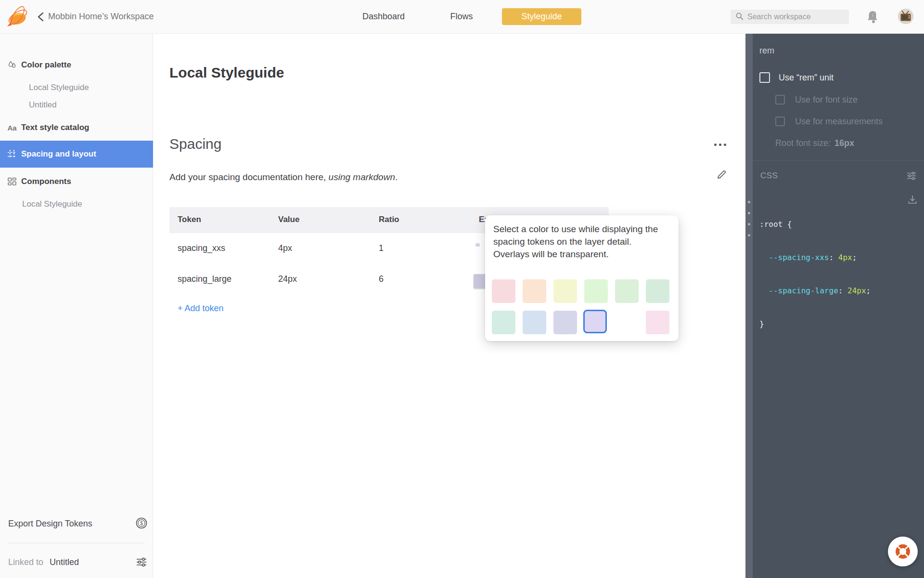 The height and width of the screenshot is (578, 924). Describe the element at coordinates (903, 552) in the screenshot. I see `help-lifebuoy-button` at that location.